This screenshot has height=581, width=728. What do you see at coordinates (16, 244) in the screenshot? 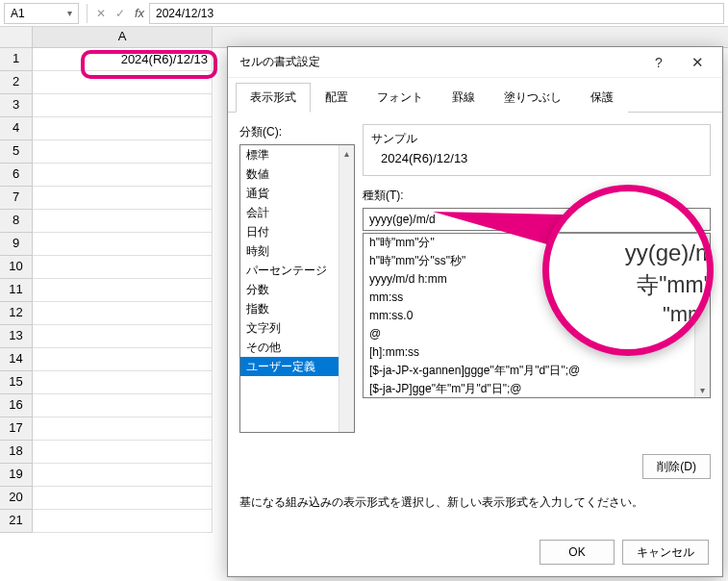
I see `row-header: 9` at bounding box center [16, 244].